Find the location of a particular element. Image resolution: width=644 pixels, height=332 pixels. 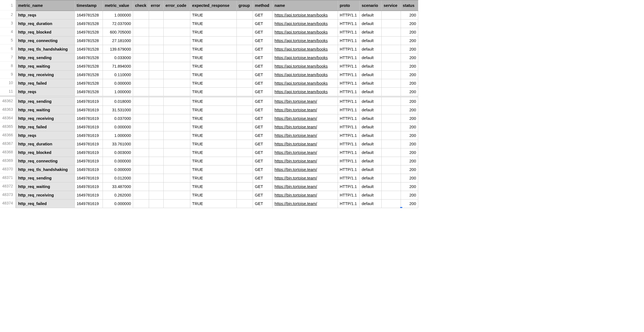

col-check: check is located at coordinates (141, 5).